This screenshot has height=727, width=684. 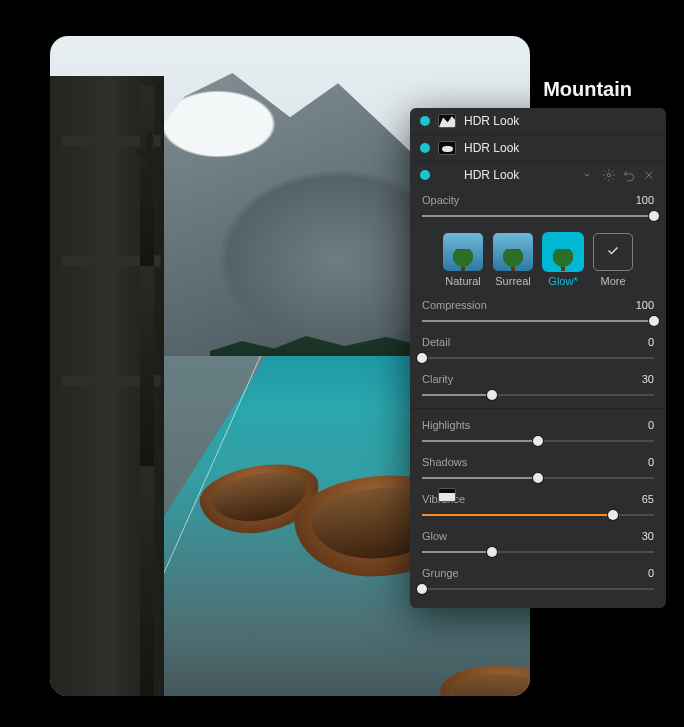 I want to click on gear-icon, so click(x=609, y=175).